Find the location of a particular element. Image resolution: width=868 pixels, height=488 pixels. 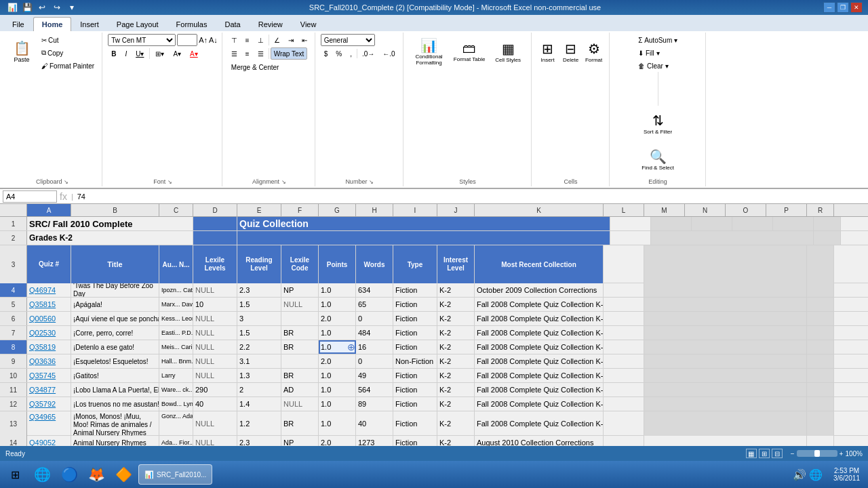

indent-increase-button: ⇥ is located at coordinates (291, 40).